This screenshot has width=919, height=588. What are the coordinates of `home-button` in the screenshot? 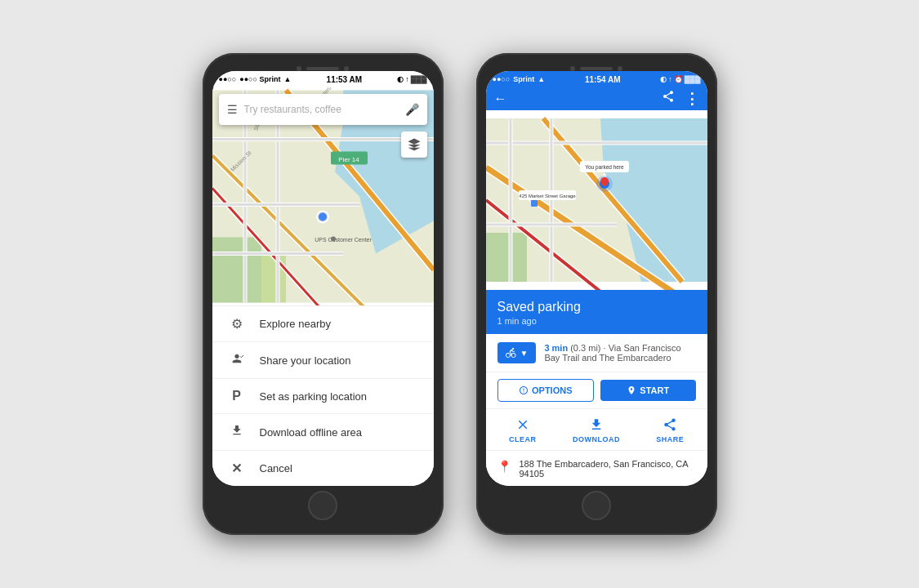 It's located at (323, 506).